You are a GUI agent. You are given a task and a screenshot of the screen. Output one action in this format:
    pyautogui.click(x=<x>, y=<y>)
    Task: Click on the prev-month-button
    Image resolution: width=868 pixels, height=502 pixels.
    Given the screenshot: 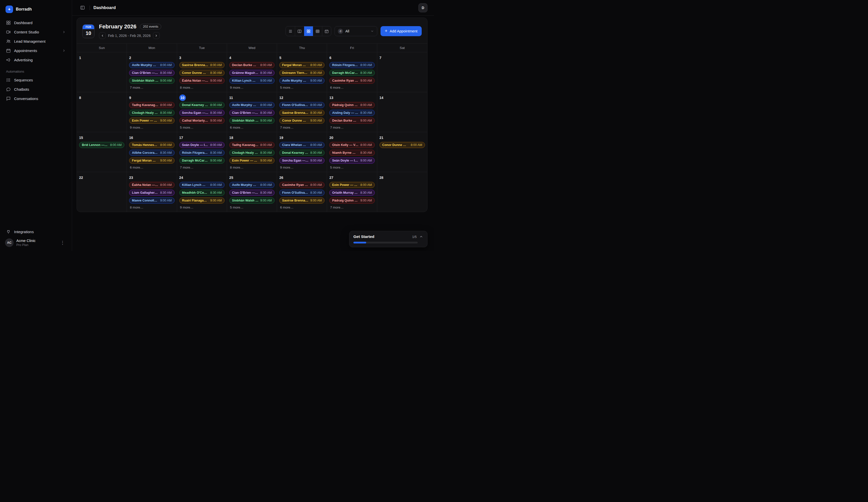 What is the action you would take?
    pyautogui.click(x=102, y=35)
    